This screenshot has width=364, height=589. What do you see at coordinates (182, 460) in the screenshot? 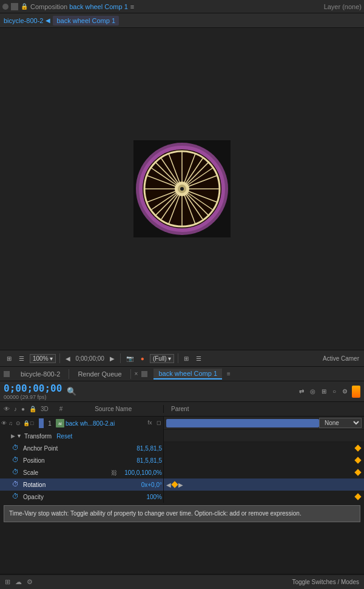
I see `position-row: ⏱ Position 81,5,81,5` at bounding box center [182, 460].